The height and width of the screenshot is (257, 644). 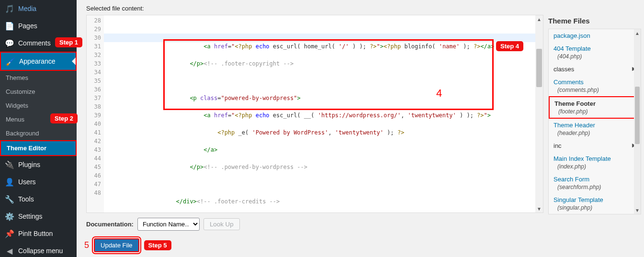 What do you see at coordinates (595, 91) in the screenshot?
I see `tf-comments-file: (comments.php)` at bounding box center [595, 91].